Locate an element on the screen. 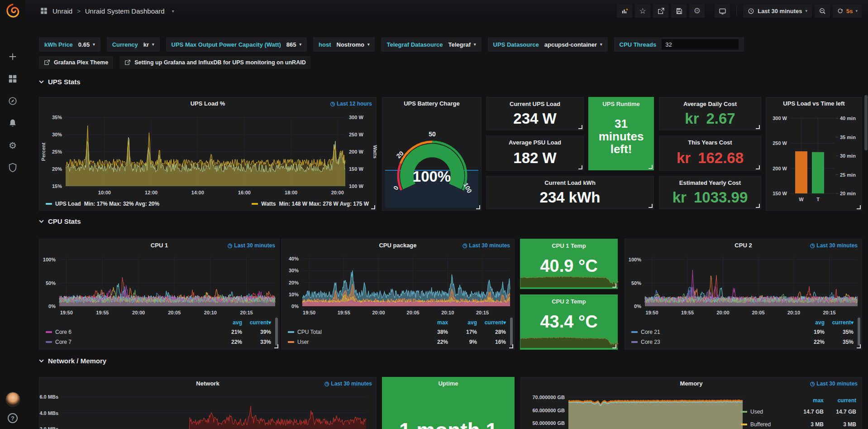 This screenshot has width=868, height=429. svg-text: 19:50 is located at coordinates (652, 313).